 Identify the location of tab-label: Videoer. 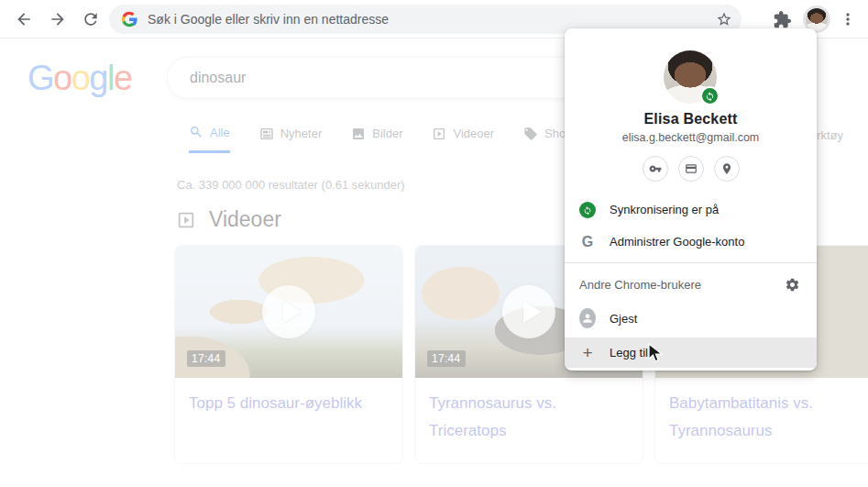
(473, 134).